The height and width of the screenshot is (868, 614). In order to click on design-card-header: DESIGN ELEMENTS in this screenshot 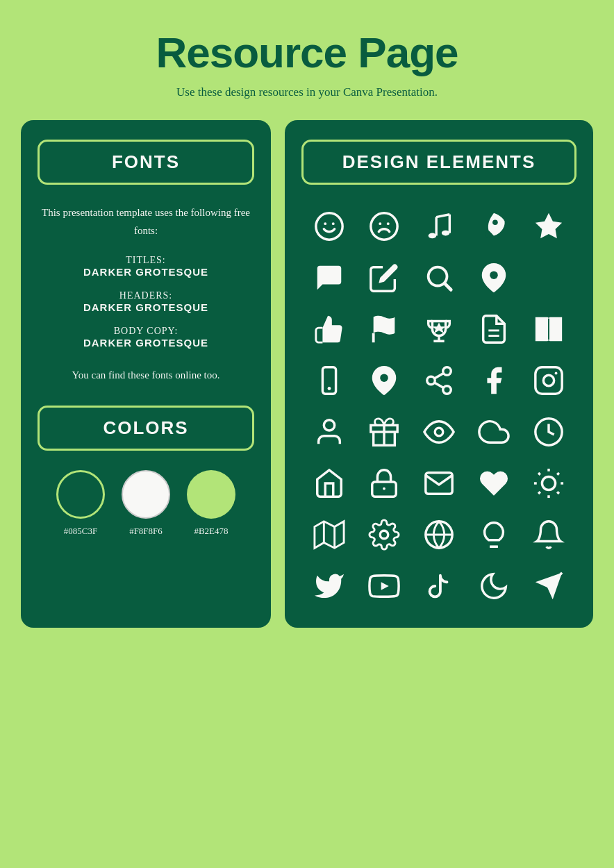, I will do `click(439, 162)`.